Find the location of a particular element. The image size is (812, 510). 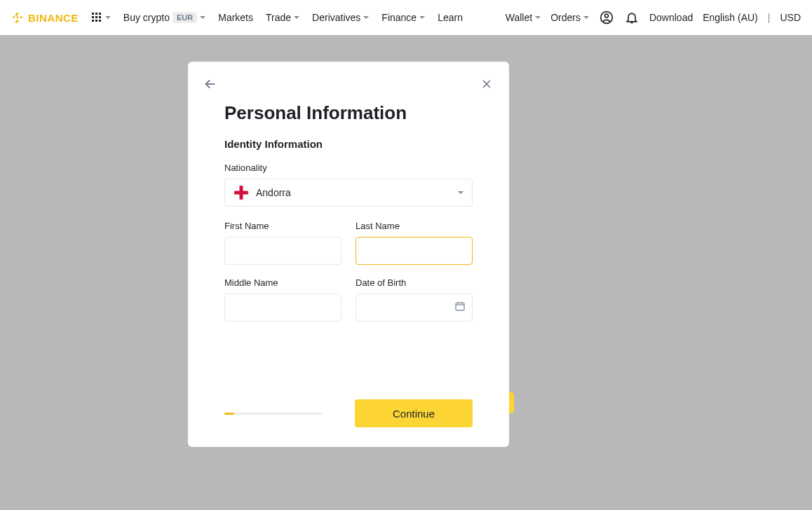

modal-header is located at coordinates (349, 84).